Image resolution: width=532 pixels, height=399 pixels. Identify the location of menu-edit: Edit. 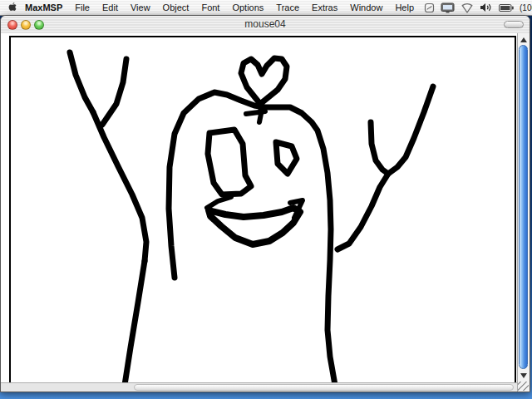
(110, 7).